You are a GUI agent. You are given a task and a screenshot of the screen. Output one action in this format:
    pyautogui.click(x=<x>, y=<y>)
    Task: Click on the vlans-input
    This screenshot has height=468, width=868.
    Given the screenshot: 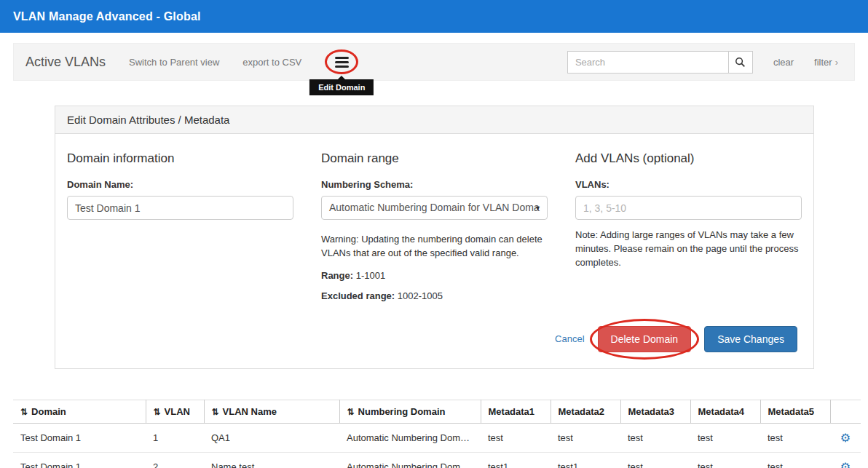 What is the action you would take?
    pyautogui.click(x=689, y=208)
    